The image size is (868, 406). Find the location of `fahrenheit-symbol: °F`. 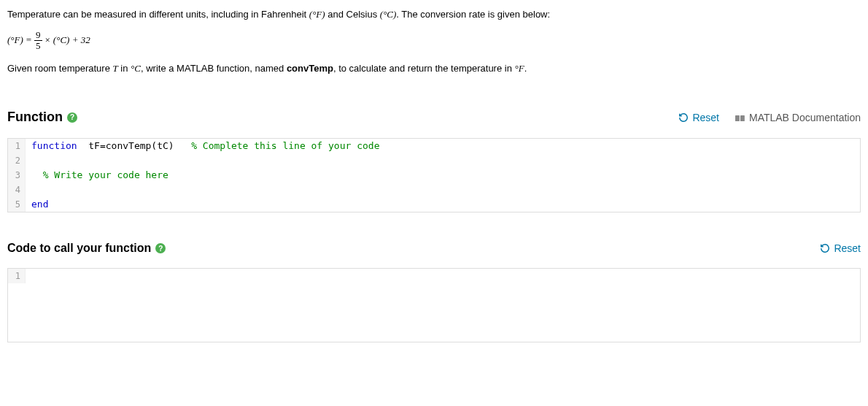

fahrenheit-symbol: °F is located at coordinates (519, 69).